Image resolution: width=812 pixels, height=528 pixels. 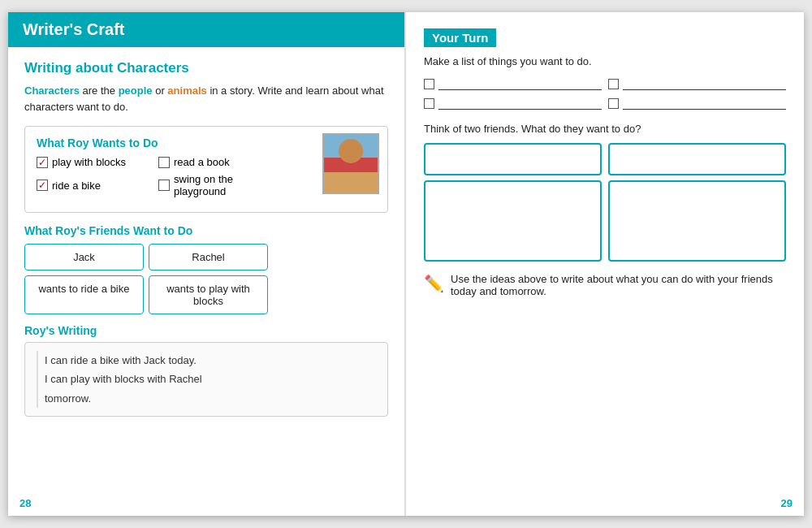 What do you see at coordinates (351, 164) in the screenshot?
I see `photo-person` at bounding box center [351, 164].